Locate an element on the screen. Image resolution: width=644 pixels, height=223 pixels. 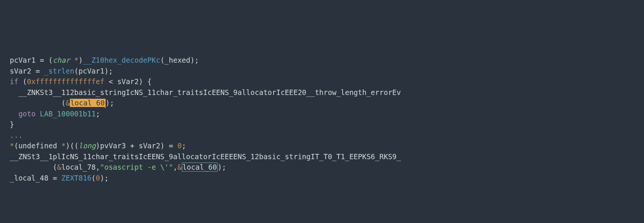
code-line: } is located at coordinates (322, 125).